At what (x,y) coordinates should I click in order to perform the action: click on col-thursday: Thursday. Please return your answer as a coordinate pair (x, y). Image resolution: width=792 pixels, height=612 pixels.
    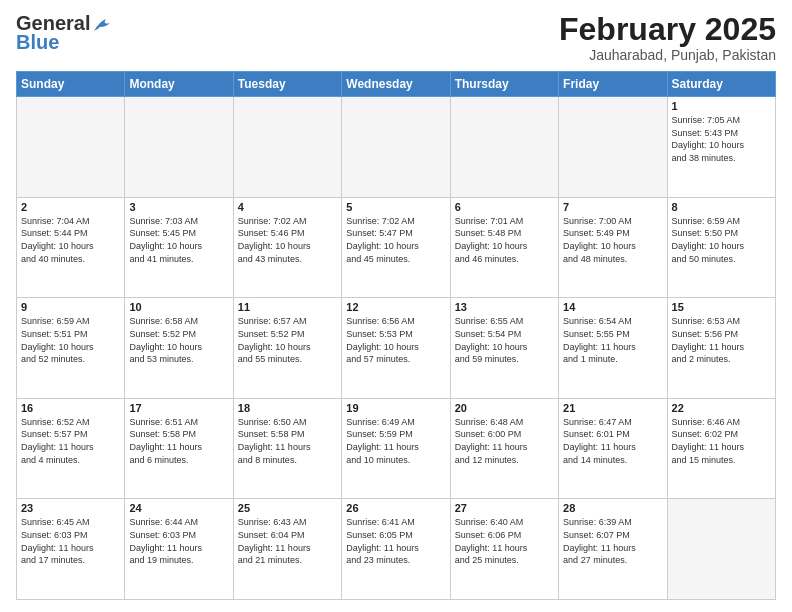
    Looking at the image, I should click on (504, 84).